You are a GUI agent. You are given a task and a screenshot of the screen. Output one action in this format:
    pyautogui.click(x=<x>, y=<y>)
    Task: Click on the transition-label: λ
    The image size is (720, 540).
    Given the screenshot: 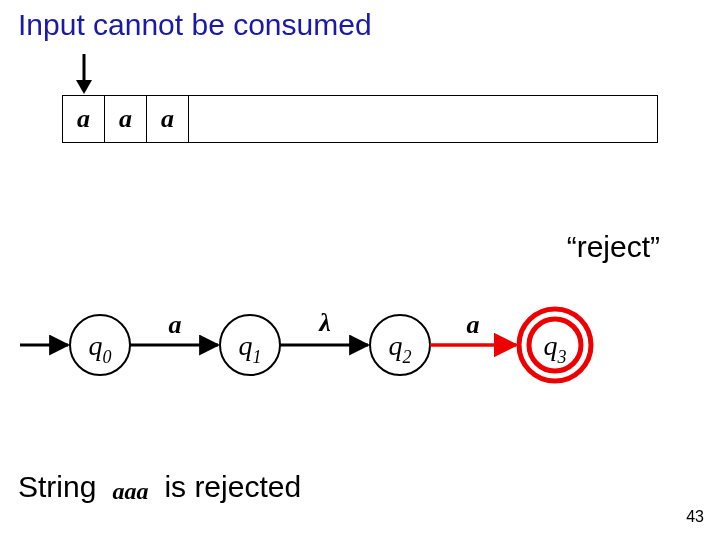 What is the action you would take?
    pyautogui.click(x=324, y=322)
    